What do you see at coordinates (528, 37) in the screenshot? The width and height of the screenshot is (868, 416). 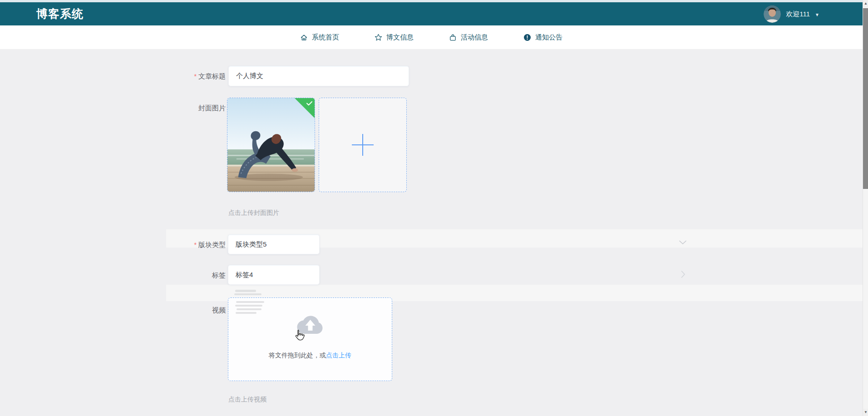 I see `info-icon` at bounding box center [528, 37].